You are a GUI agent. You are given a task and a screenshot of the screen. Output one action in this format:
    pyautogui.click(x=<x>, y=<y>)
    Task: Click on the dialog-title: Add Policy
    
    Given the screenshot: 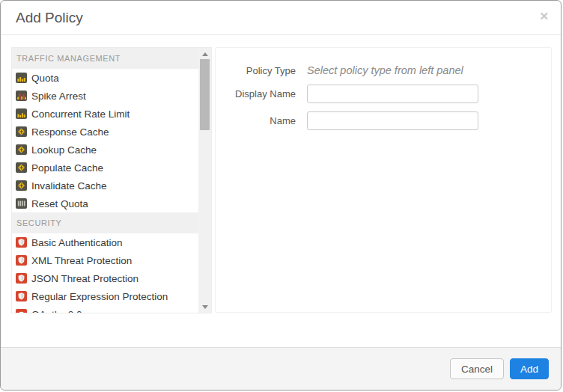 What is the action you would take?
    pyautogui.click(x=49, y=18)
    